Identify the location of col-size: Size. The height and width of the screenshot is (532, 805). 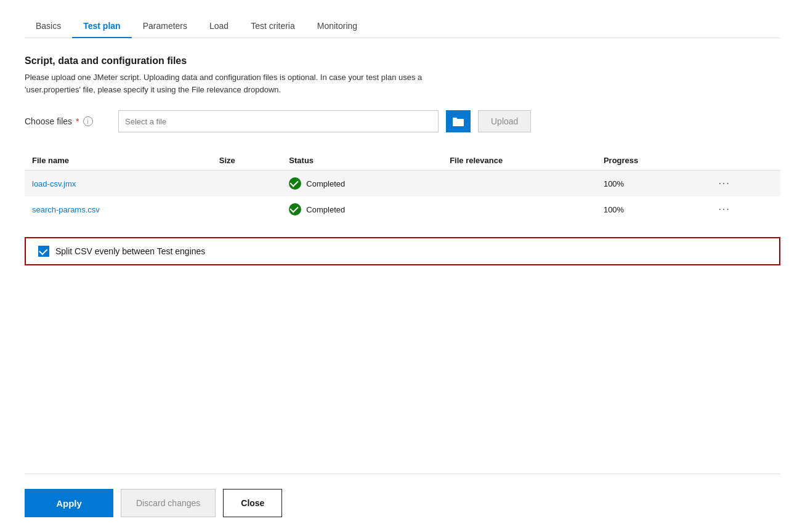
(247, 161).